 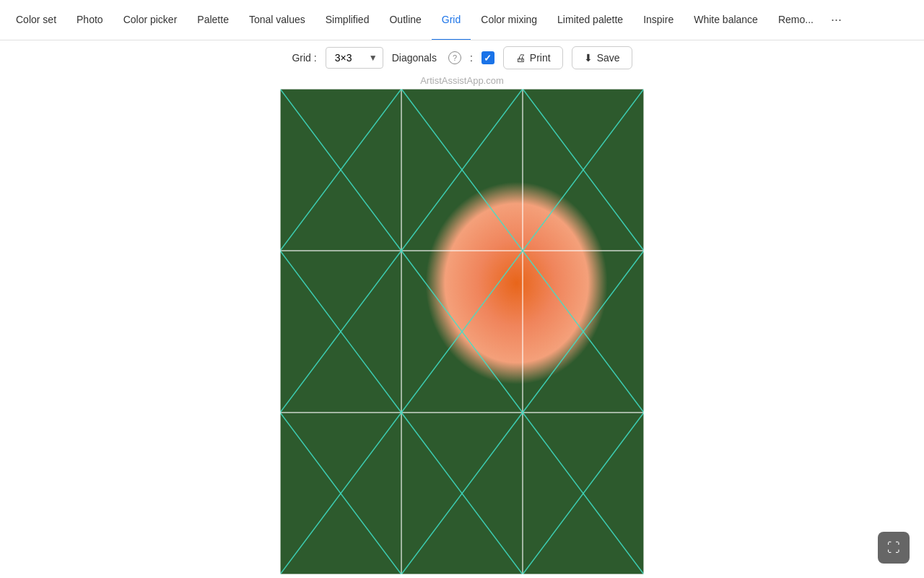 I want to click on grid-select-wrapper: 1×1 2×2 3×3 4×4 5×5 6×6 ▼, so click(x=354, y=58).